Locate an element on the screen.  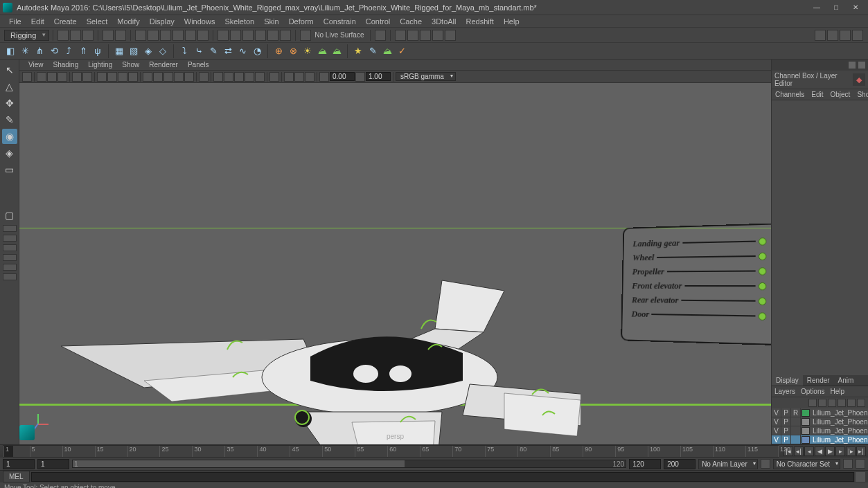
vt-grid-icon is located at coordinates (102, 77).